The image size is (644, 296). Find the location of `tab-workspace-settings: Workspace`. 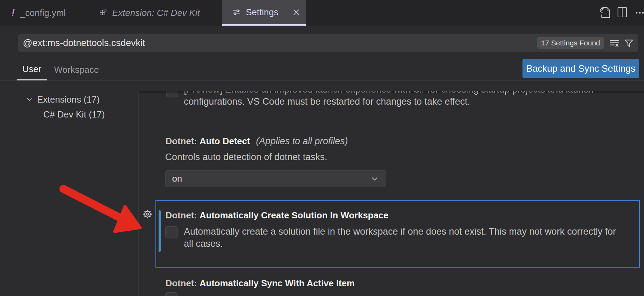

tab-workspace-settings: Workspace is located at coordinates (77, 70).